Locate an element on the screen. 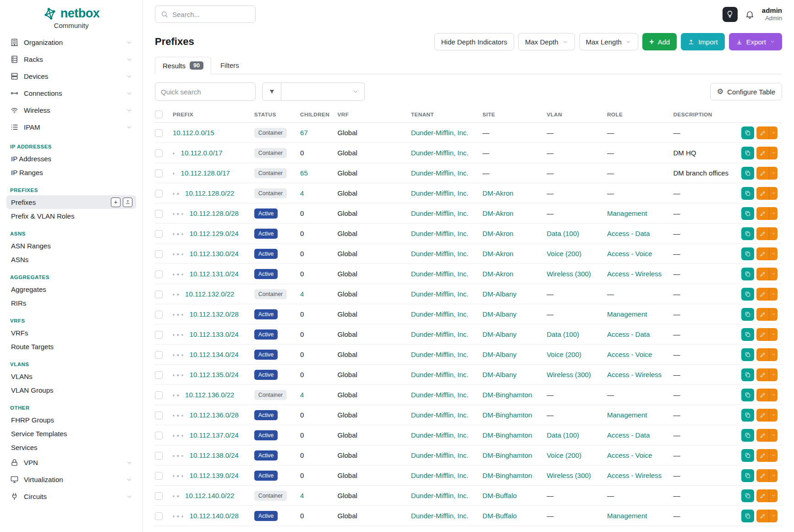  prefix-link: 10.112.128.0/22 is located at coordinates (210, 193).